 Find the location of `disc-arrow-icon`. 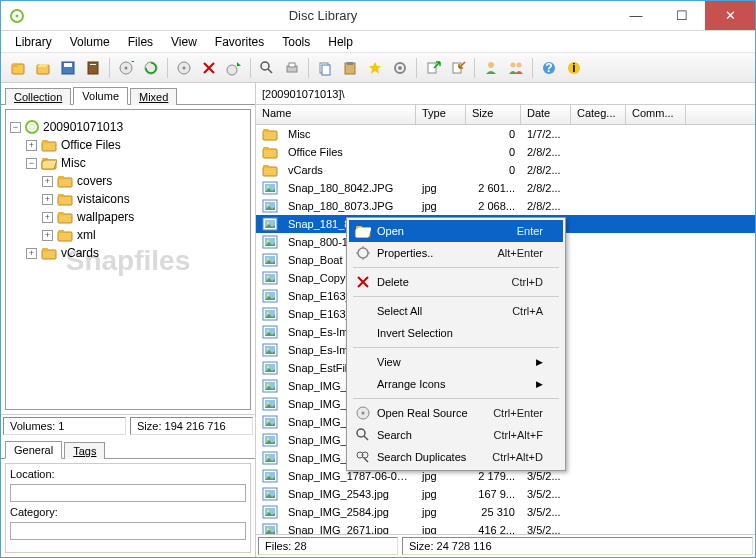

disc-arrow-icon is located at coordinates (234, 68).